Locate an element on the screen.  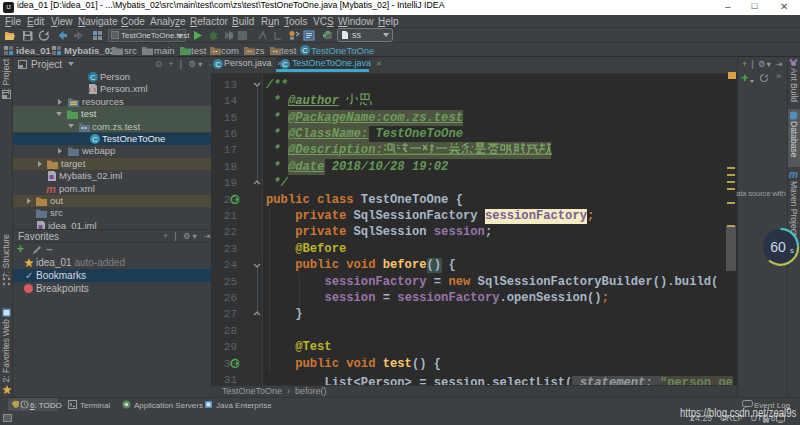
svg-text: 60 is located at coordinates (778, 247).